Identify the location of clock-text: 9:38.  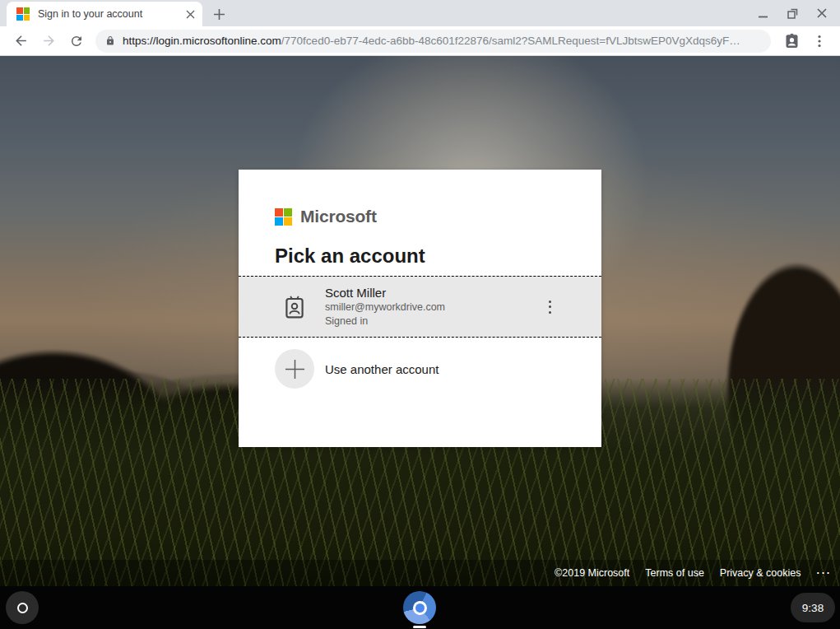
(813, 608).